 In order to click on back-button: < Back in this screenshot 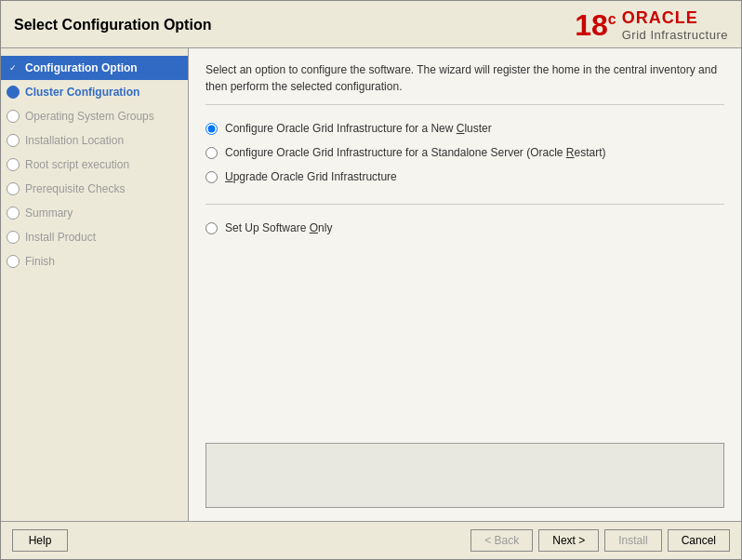, I will do `click(502, 540)`.